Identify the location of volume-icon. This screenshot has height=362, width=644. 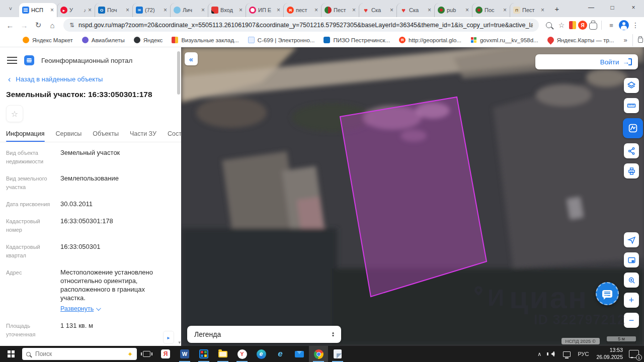
(552, 354).